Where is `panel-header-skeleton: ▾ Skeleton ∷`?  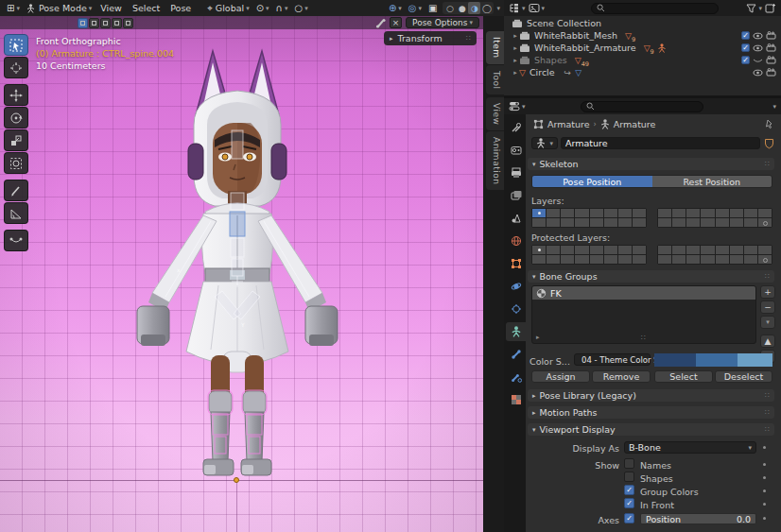
panel-header-skeleton: ▾ Skeleton ∷ is located at coordinates (651, 164).